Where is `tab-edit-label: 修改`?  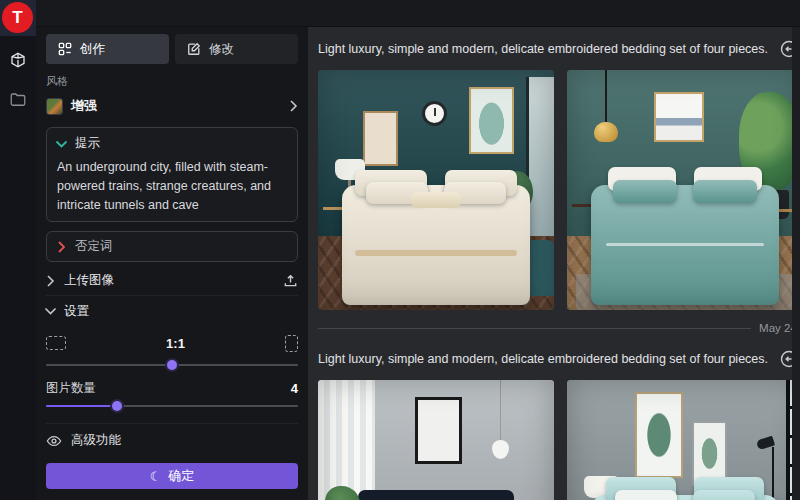
tab-edit-label: 修改 is located at coordinates (222, 50).